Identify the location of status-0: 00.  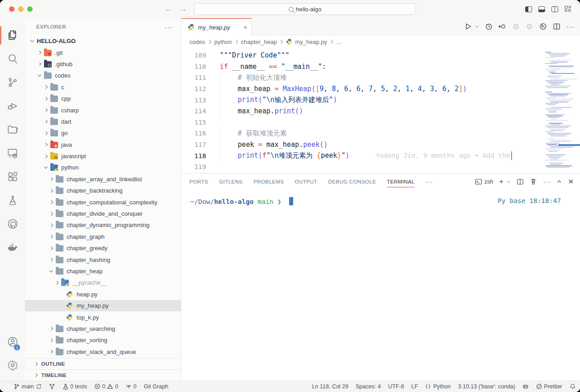
(106, 387).